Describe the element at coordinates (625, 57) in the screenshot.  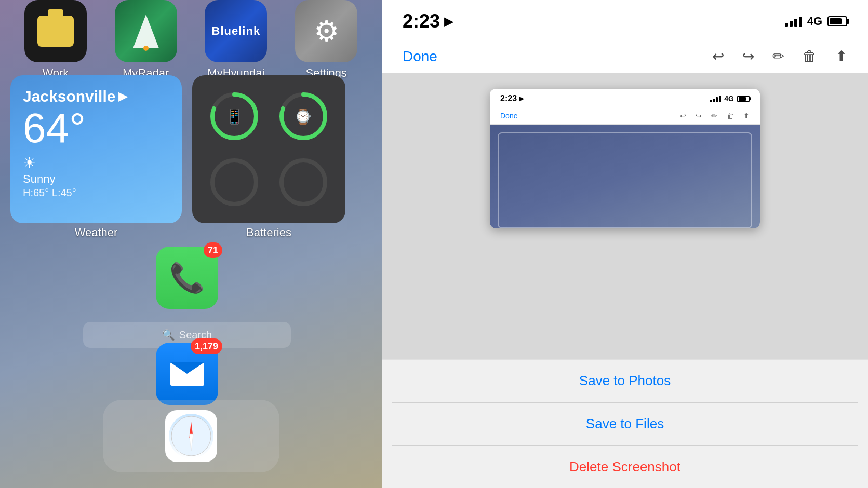
I see `toolbar: Done ↩ ↪ ✏ 🗑 ⬆` at that location.